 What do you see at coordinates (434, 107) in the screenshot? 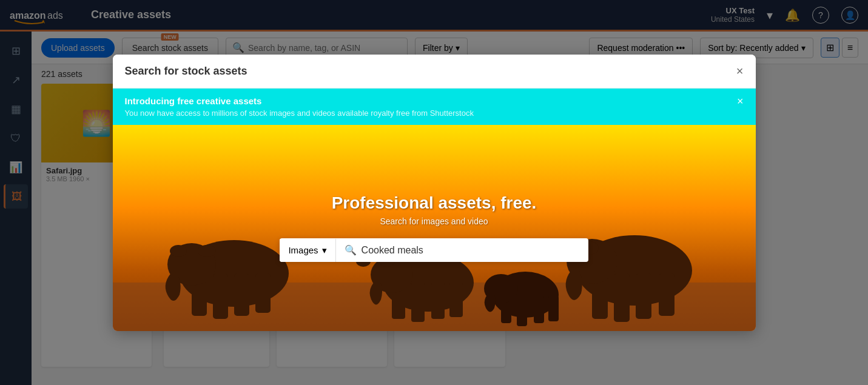
I see `info-banner: Introducing free creative assets You now…` at bounding box center [434, 107].